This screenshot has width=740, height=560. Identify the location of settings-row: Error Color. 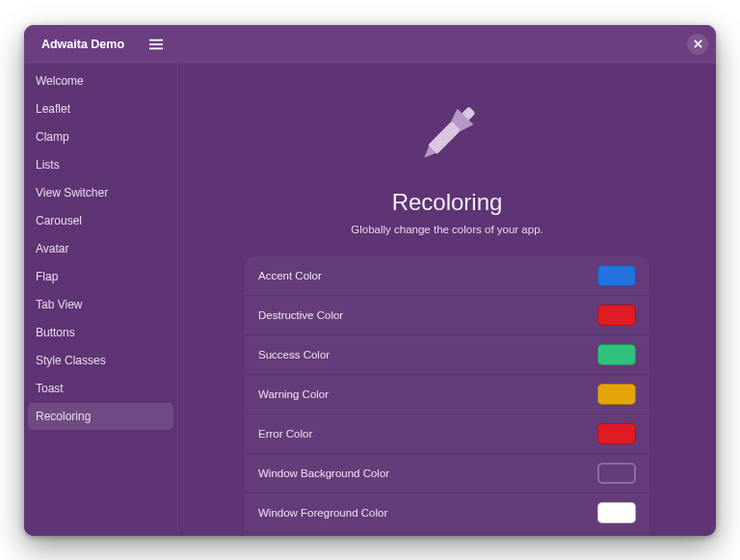
(447, 434).